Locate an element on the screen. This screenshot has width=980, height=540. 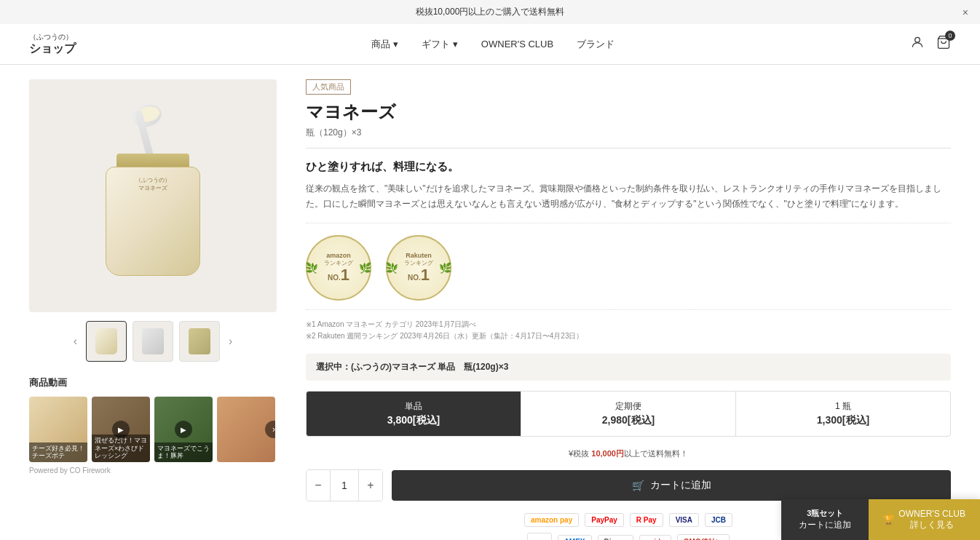
free-shipping-notice: ¥税抜 10,000円以上で送料無料！ is located at coordinates (628, 454).